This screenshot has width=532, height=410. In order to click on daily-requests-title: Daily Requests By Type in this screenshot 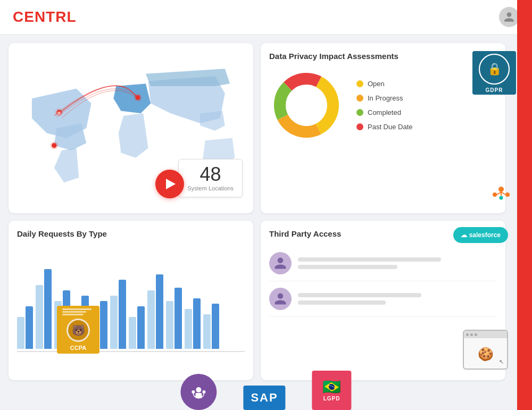, I will do `click(131, 234)`.